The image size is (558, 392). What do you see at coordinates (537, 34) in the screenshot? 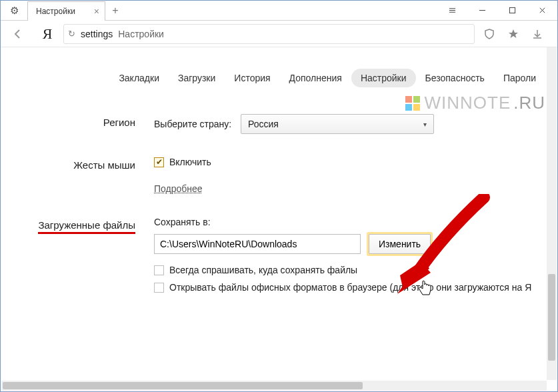
I see `downloads-icon` at bounding box center [537, 34].